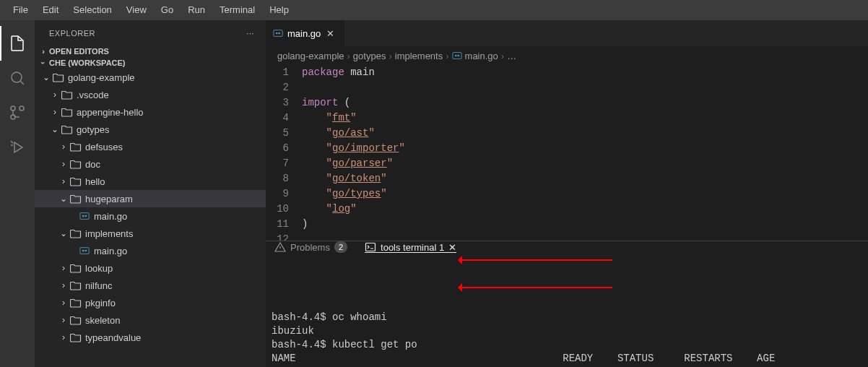 The width and height of the screenshot is (868, 367). I want to click on folder-nilfunc: ›nilfunc, so click(150, 285).